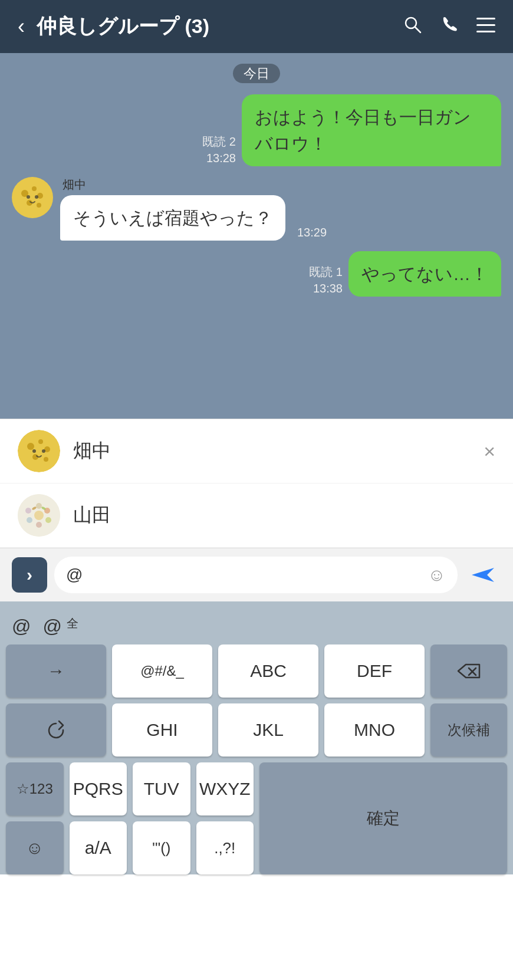 The image size is (513, 980). What do you see at coordinates (268, 671) in the screenshot?
I see `key-abc: ABC` at bounding box center [268, 671].